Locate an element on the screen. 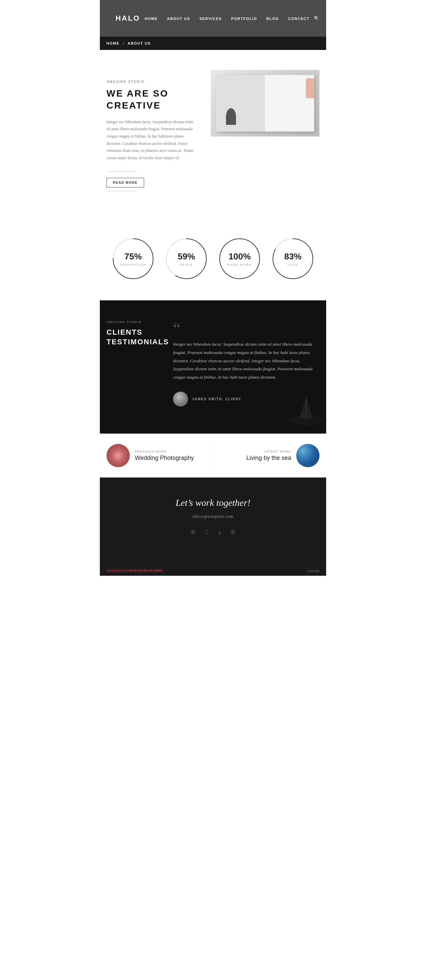  twitter-icon: 𝕣 is located at coordinates (220, 533).